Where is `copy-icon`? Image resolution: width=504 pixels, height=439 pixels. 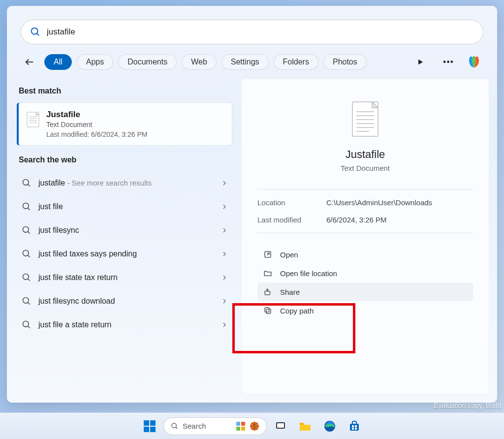
copy-icon is located at coordinates (268, 311).